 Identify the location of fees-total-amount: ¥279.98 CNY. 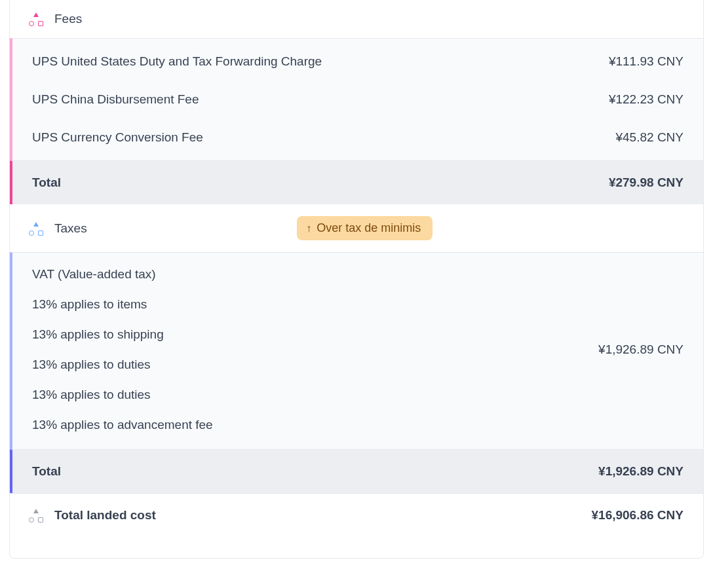
(646, 183).